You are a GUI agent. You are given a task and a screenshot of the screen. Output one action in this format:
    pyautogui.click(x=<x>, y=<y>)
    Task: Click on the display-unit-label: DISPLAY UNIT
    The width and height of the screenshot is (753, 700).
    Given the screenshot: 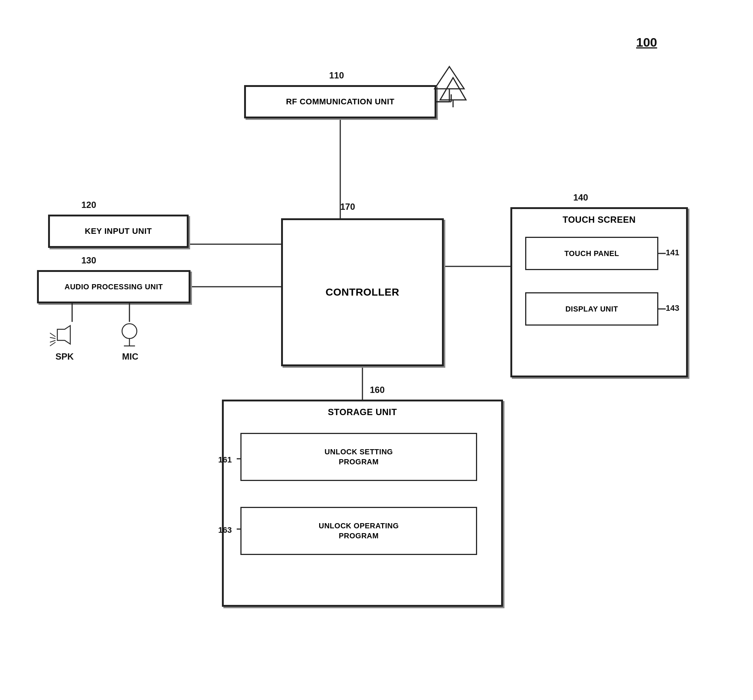 What is the action you would take?
    pyautogui.click(x=592, y=309)
    